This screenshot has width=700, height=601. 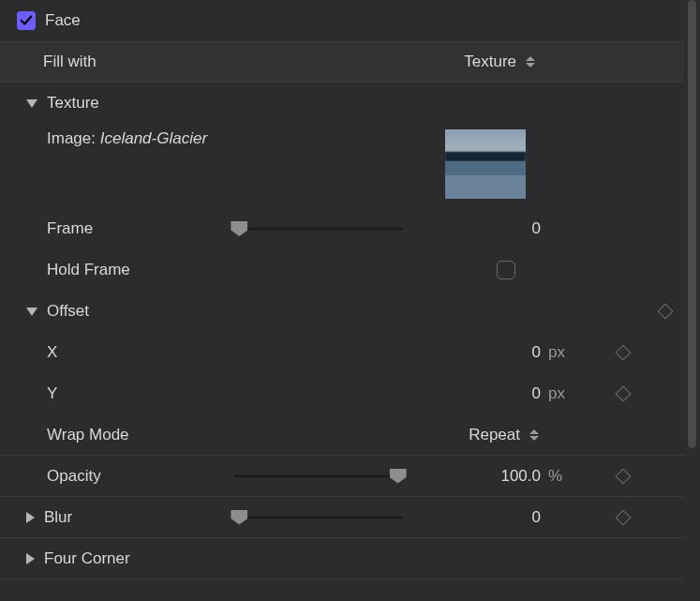 I want to click on texture-image-row: Image: Iceland-Glacier, so click(x=342, y=166).